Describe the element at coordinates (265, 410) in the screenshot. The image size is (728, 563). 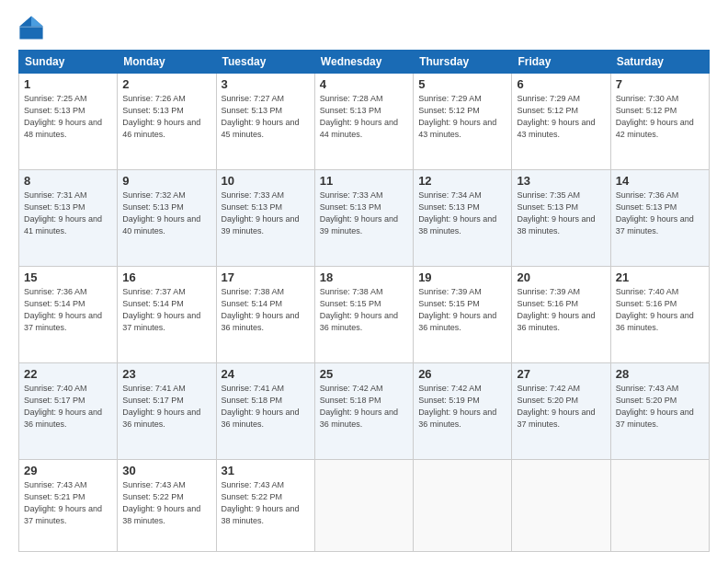
I see `calendar-cell: 24Sunrise: 7:41 AMSunset: 5:18 PMDayligh…` at that location.